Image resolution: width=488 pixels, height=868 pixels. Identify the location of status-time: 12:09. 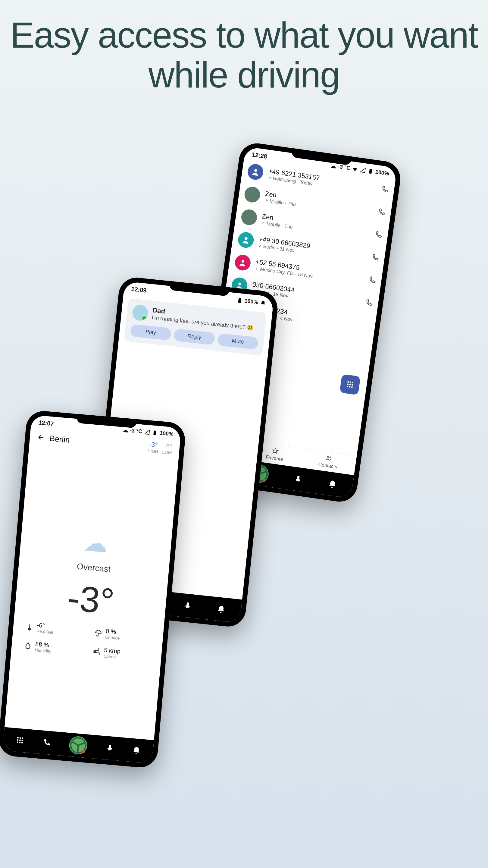
(139, 290).